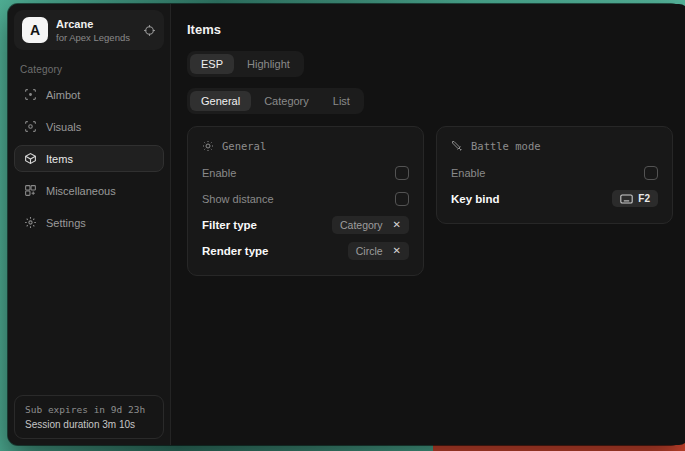 The width and height of the screenshot is (685, 451). Describe the element at coordinates (89, 70) in the screenshot. I see `sidebar-section-label: Category` at that location.